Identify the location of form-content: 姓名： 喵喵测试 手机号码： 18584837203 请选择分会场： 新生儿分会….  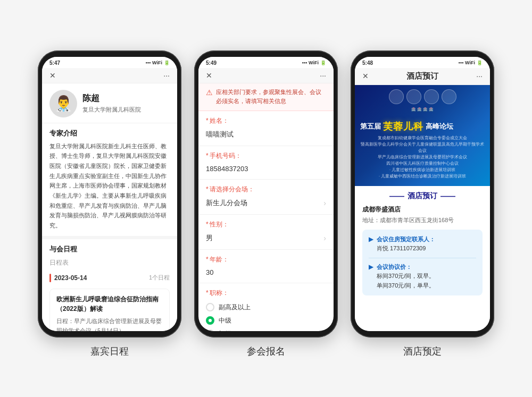
(266, 221).